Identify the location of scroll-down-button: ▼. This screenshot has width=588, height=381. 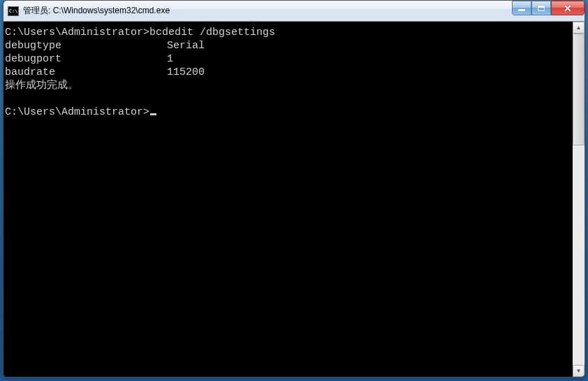
(578, 371).